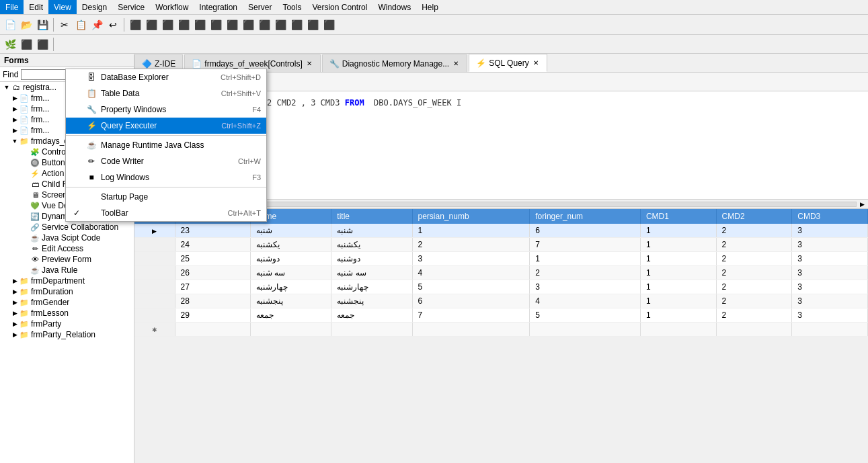 The height and width of the screenshot is (463, 868). I want to click on menu-server: Server, so click(260, 7).